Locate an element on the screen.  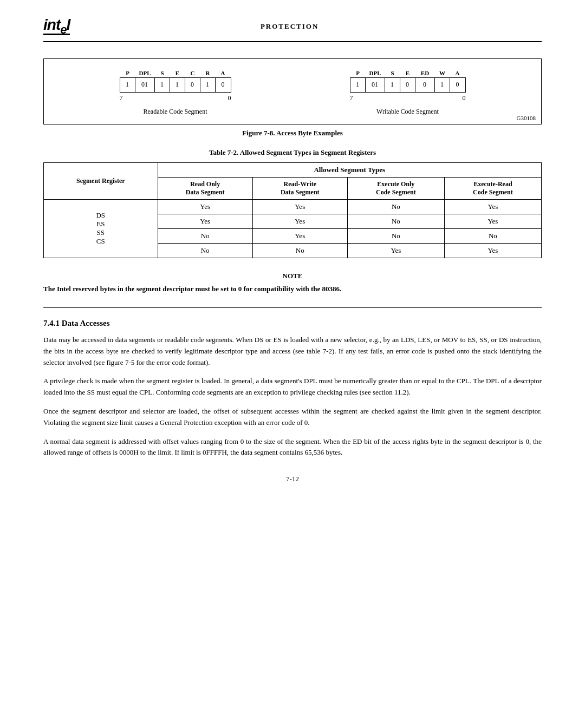
right-bit-e: 0 is located at coordinates (408, 85).